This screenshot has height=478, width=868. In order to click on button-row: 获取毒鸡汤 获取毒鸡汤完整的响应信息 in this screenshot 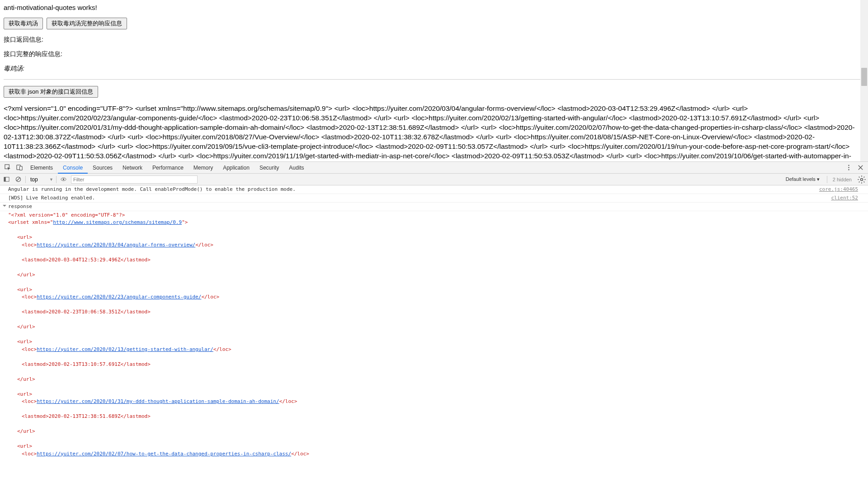, I will do `click(434, 24)`.